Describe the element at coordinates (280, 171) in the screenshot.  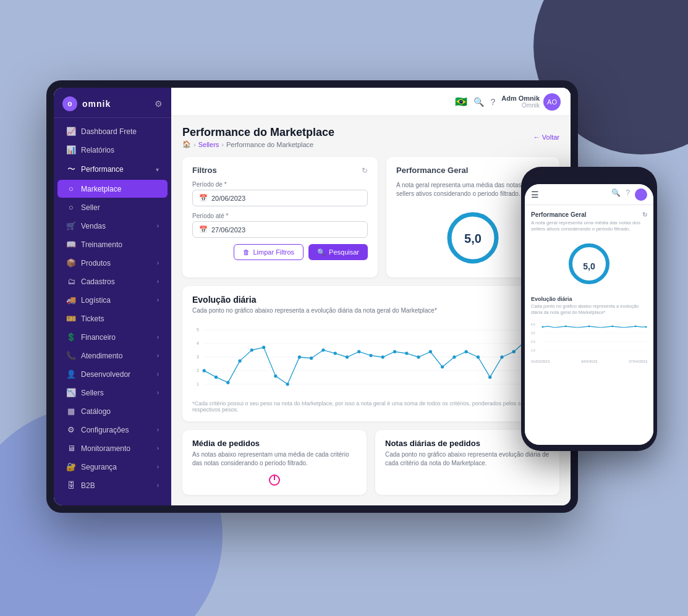
I see `filters-card-header: Filtros ↻` at that location.